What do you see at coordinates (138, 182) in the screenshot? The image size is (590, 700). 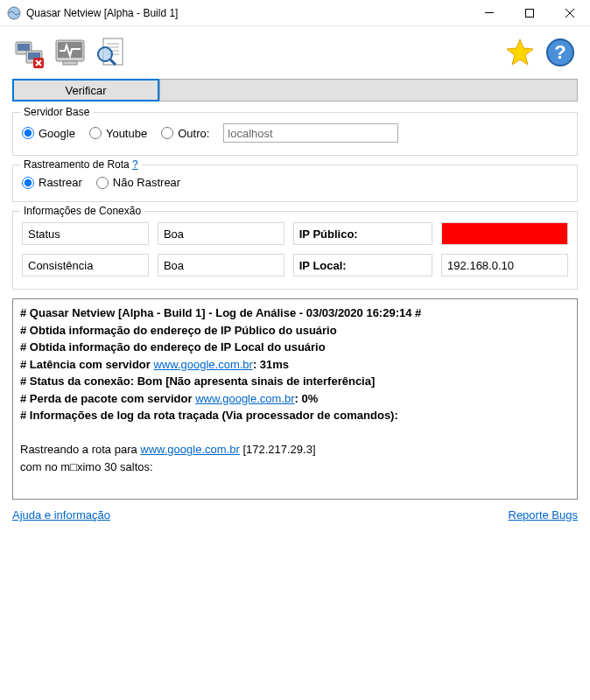 I see `radio-notrace: Não Rastrear` at bounding box center [138, 182].